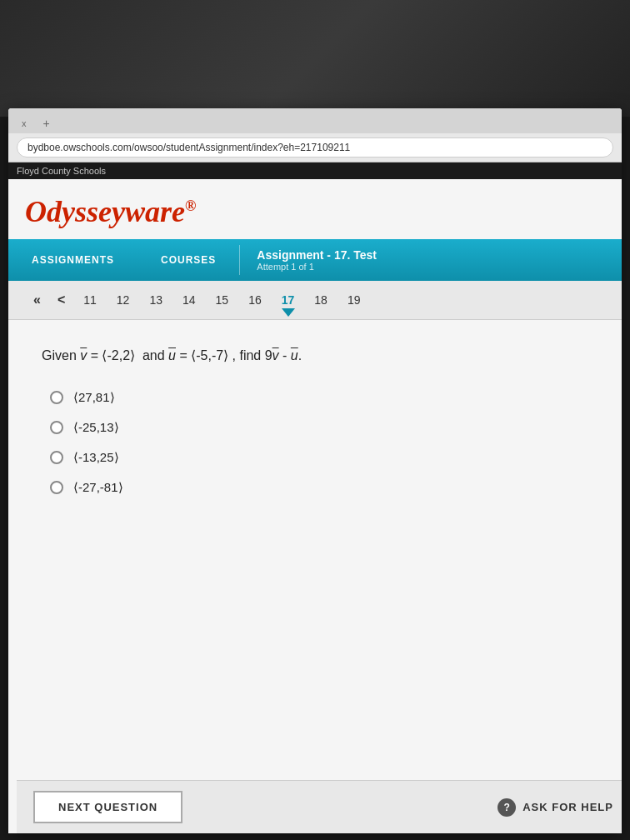  I want to click on page-14: 14, so click(189, 300).